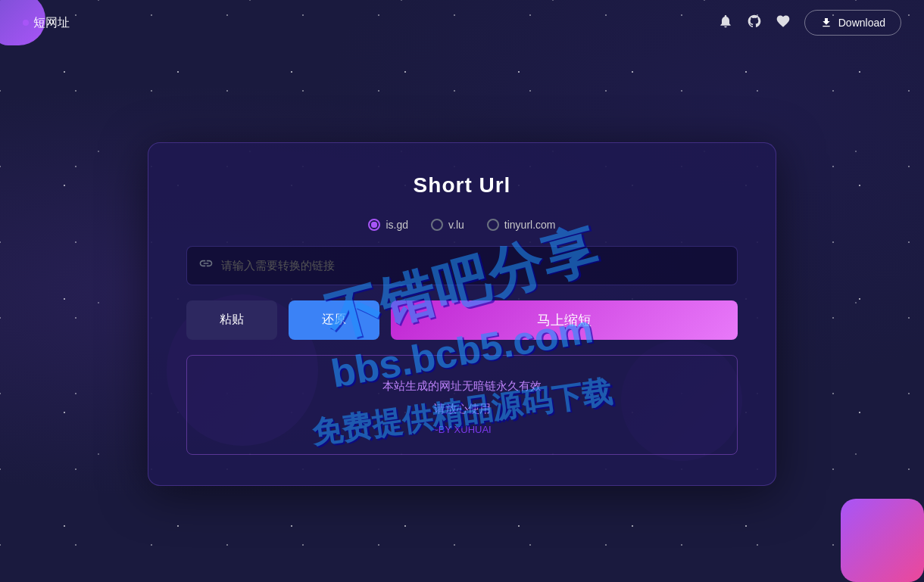 The height and width of the screenshot is (582, 924). Describe the element at coordinates (521, 225) in the screenshot. I see `radio-tinyurl: tinyurl.com` at that location.